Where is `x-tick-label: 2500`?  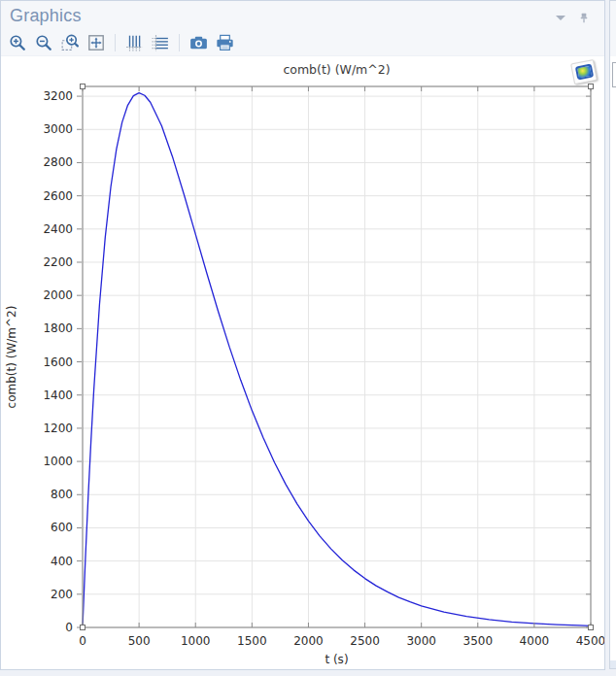
x-tick-label: 2500 is located at coordinates (365, 641).